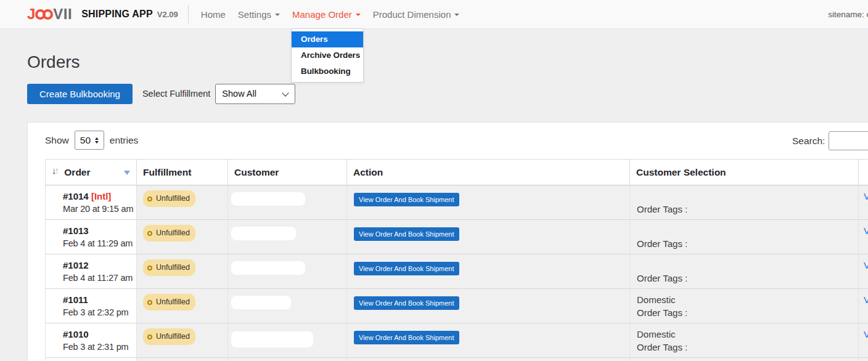 The width and height of the screenshot is (868, 361). What do you see at coordinates (327, 71) in the screenshot?
I see `dropdown-item-bulkbooking: Bulkbooking` at bounding box center [327, 71].